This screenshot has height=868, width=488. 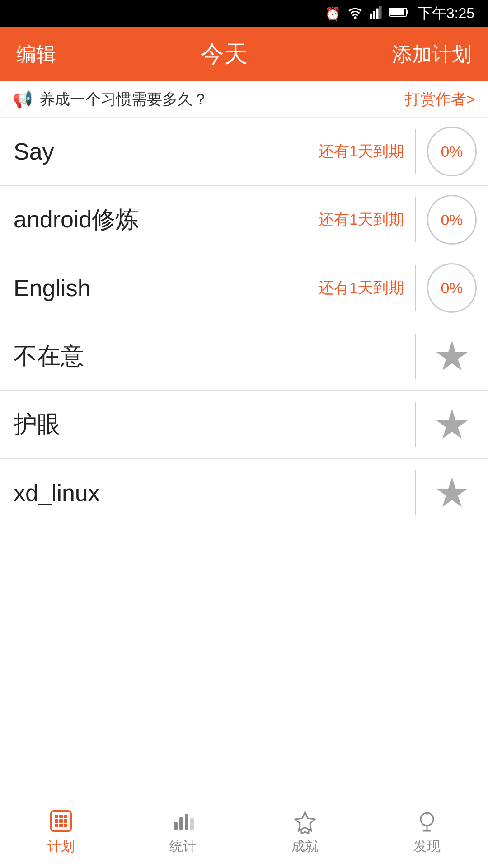 I want to click on banner-content: 📢 养成一个习惯需要多久？, so click(x=209, y=99).